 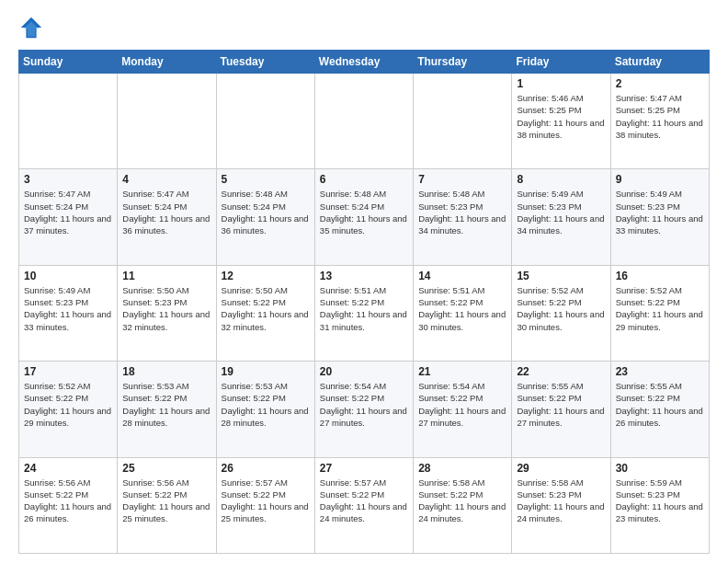 What do you see at coordinates (33, 28) in the screenshot?
I see `logo` at bounding box center [33, 28].